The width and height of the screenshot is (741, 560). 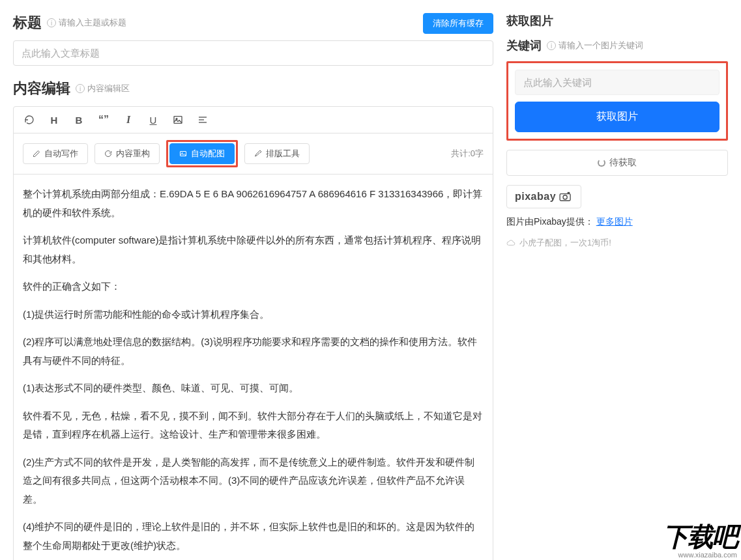 What do you see at coordinates (202, 154) in the screenshot?
I see `auto-image-button: 自动配图` at bounding box center [202, 154].